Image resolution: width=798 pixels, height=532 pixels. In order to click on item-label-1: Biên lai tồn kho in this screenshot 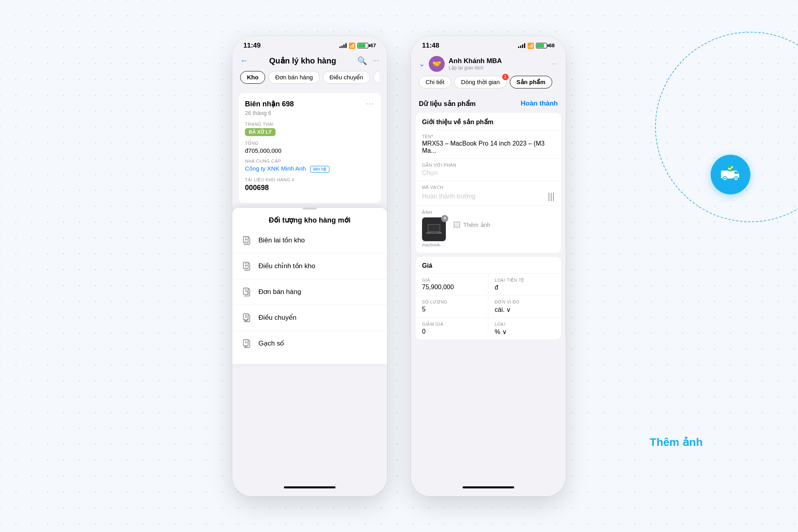, I will do `click(282, 240)`.